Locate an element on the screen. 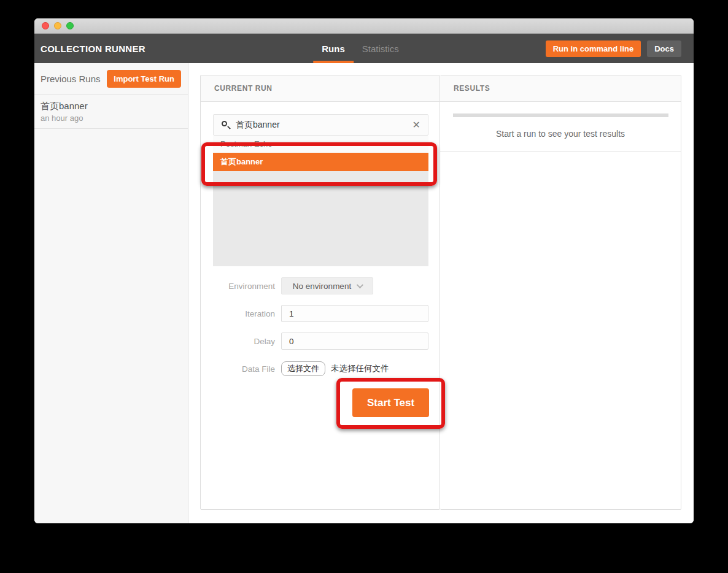 Image resolution: width=728 pixels, height=573 pixels. previous-run-name: 首页banner is located at coordinates (111, 107).